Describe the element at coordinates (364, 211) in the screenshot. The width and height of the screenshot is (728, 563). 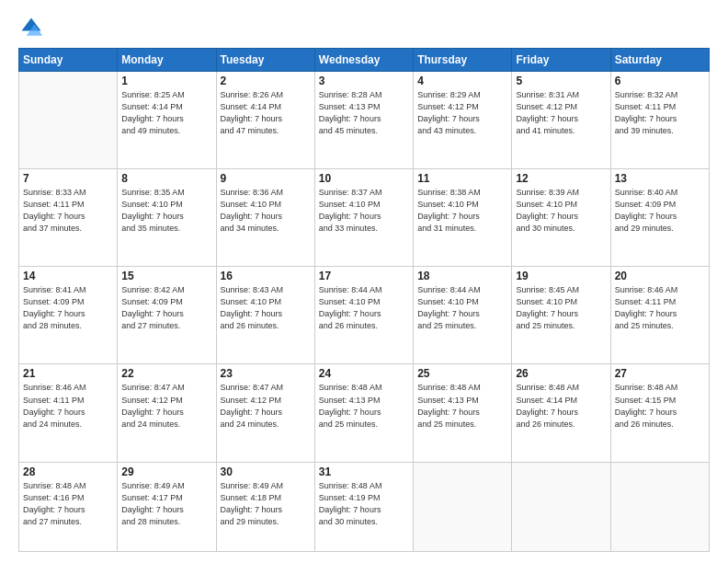
I see `day-info: Sunrise: 8:37 AM Sunset: 4:10 PM Dayligh…` at that location.